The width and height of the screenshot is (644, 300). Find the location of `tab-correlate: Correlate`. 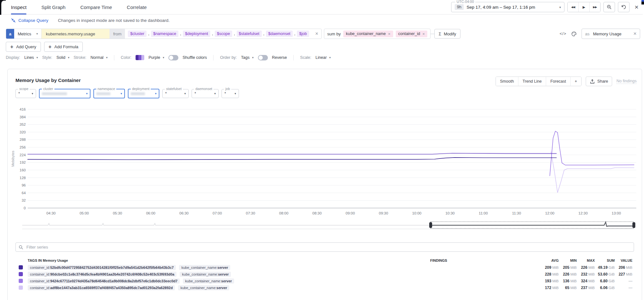

tab-correlate: Correlate is located at coordinates (137, 7).